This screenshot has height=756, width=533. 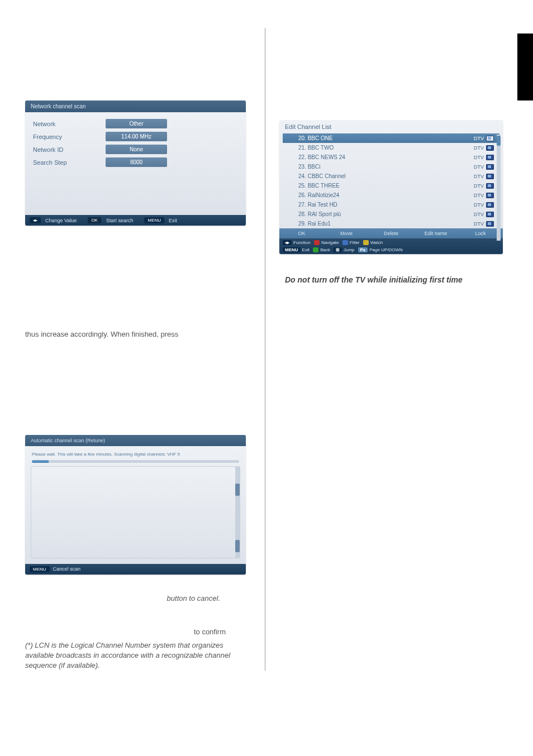 I want to click on channel-name: 23. BBCi, so click(x=310, y=166).